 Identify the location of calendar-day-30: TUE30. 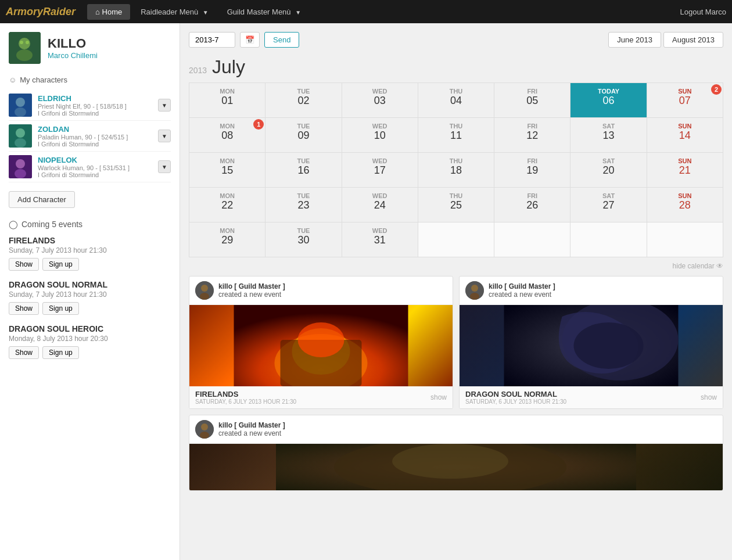
(303, 240).